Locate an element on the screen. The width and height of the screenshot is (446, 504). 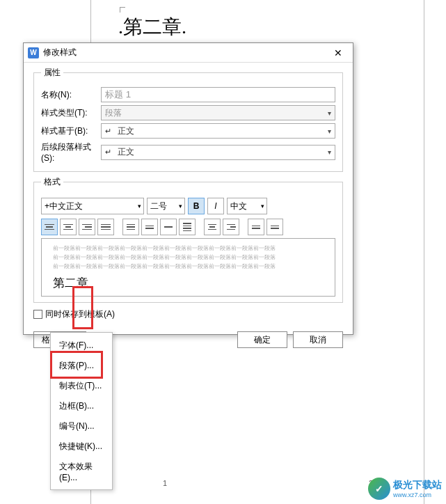
type-dropdown: 段落 is located at coordinates (218, 113).